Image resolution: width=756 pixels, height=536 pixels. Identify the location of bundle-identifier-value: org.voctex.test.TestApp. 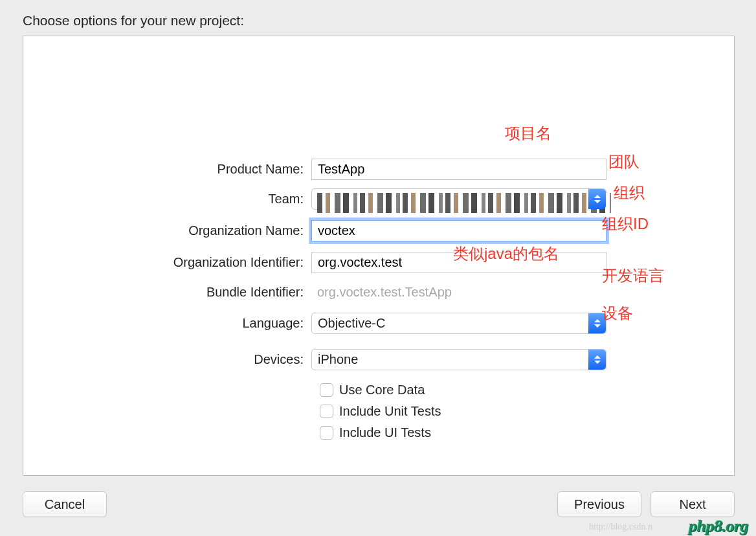
(459, 293).